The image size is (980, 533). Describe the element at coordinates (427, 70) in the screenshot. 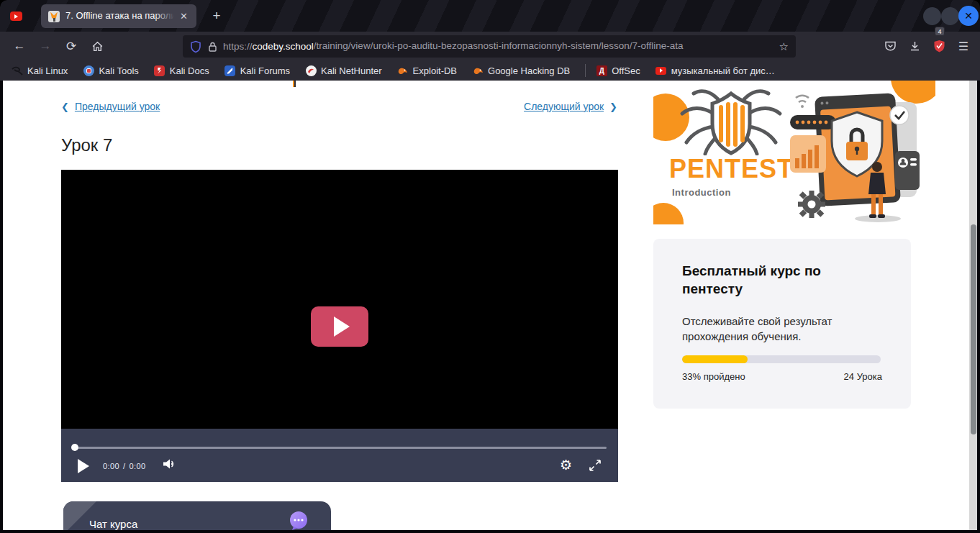

I see `bookmark-exploit-db: Exploit-DB` at that location.